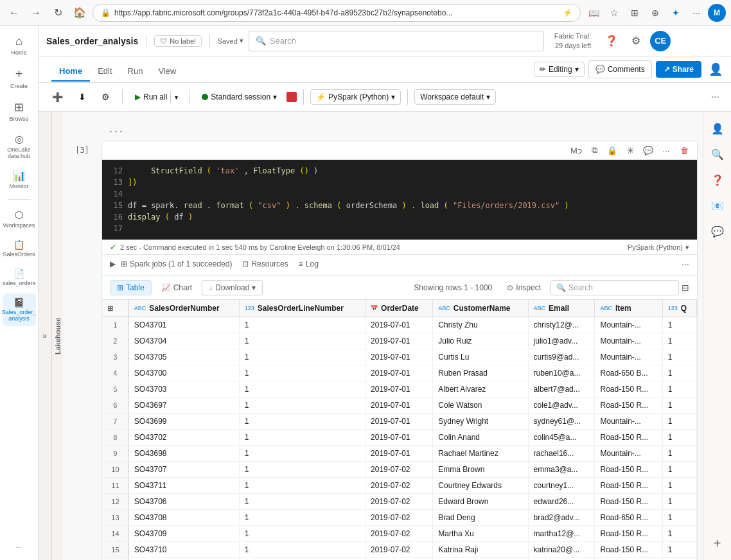 The image size is (731, 560). I want to click on cell-customer: Sydney Wright, so click(480, 421).